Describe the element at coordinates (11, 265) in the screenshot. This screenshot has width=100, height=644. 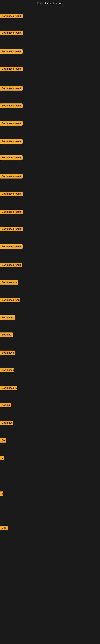
I see `bottleneck-badge-15: Bottleneck result` at that location.